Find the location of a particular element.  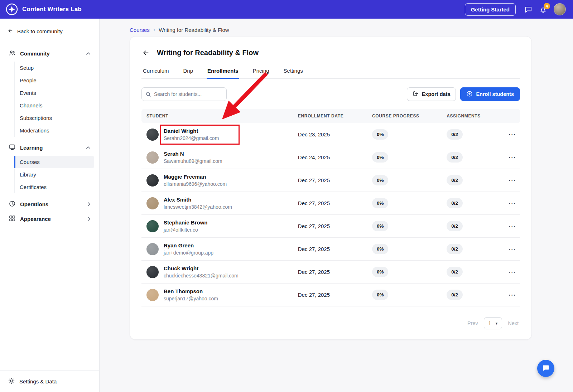

sidebar-item-subscriptions: Subscriptions is located at coordinates (54, 118).